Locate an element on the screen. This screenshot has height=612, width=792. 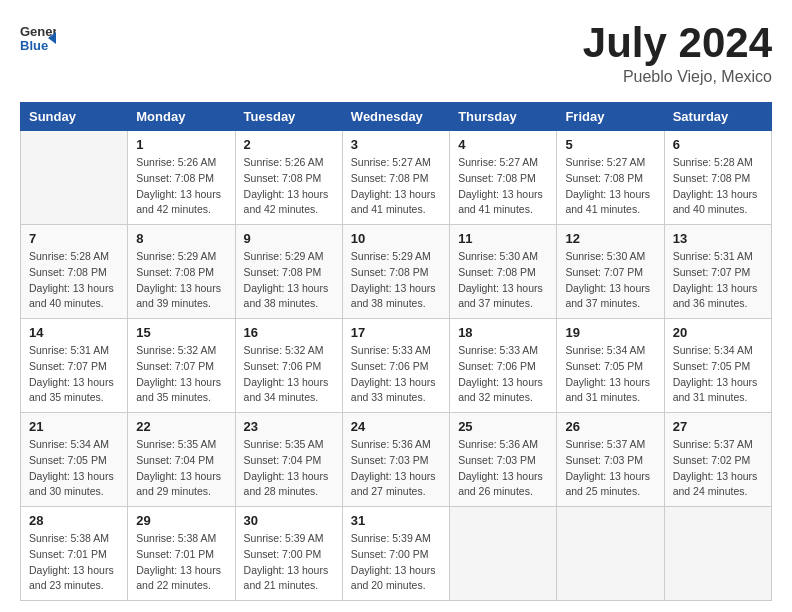
calendar-cell: 7Sunrise: 5:28 AMSunset: 7:08 PMDaylight… is located at coordinates (74, 272).